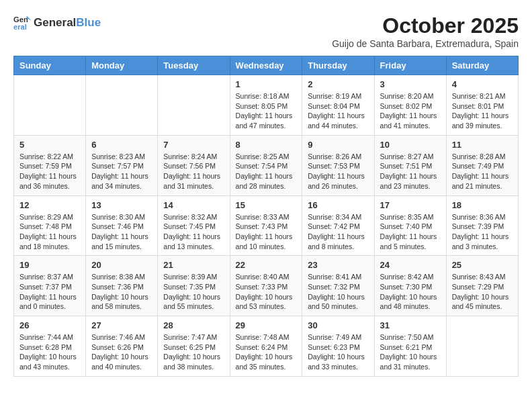  I want to click on calendar-cell: 30Sunrise: 7:49 AM Sunset: 6:23 PM Dayli…, so click(339, 347).